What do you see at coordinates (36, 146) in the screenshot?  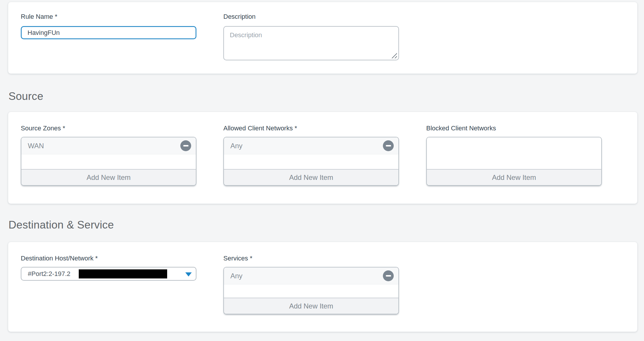 I see `list-item-label: WAN` at bounding box center [36, 146].